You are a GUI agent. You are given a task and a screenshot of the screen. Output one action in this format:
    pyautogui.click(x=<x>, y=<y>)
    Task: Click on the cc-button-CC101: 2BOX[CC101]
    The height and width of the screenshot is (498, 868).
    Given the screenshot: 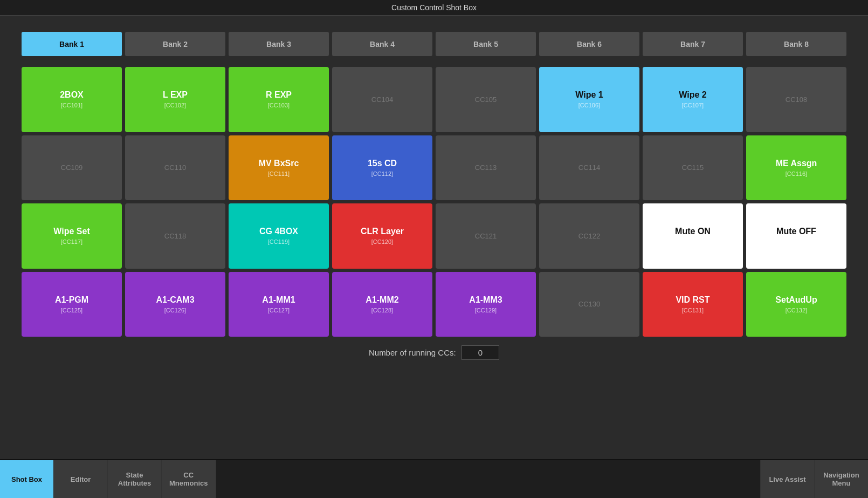 What is the action you would take?
    pyautogui.click(x=72, y=99)
    